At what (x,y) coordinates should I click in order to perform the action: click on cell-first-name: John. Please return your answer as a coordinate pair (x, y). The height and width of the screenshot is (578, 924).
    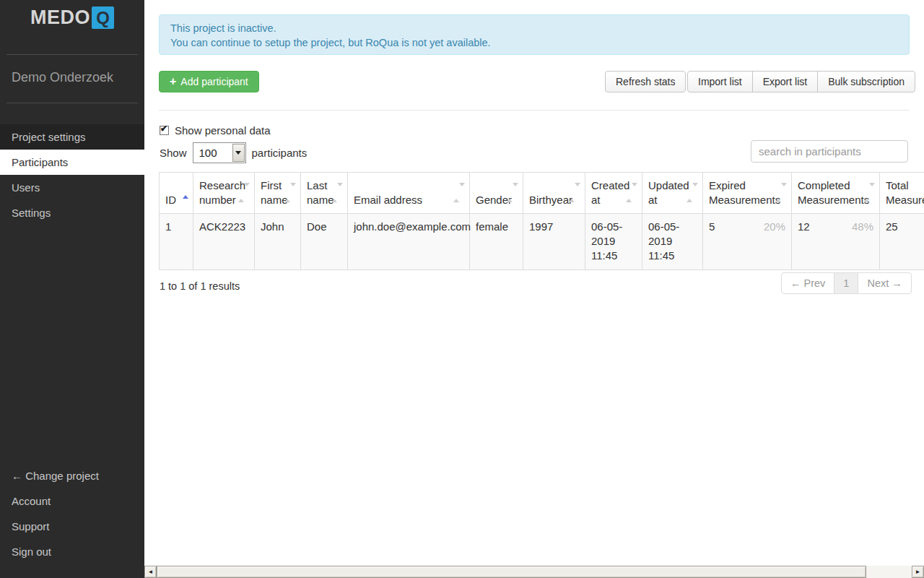
    Looking at the image, I should click on (278, 242).